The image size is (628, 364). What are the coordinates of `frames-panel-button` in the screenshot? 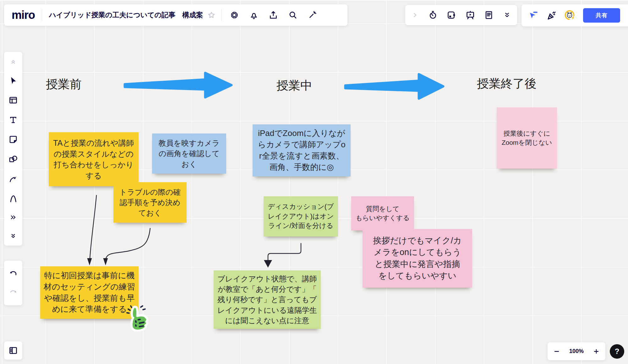 It's located at (13, 350).